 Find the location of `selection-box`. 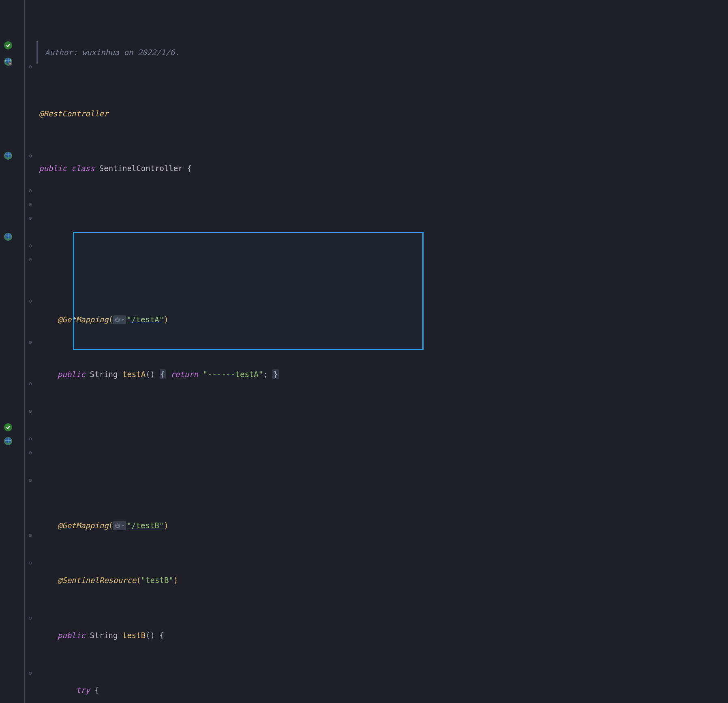

selection-box is located at coordinates (248, 291).